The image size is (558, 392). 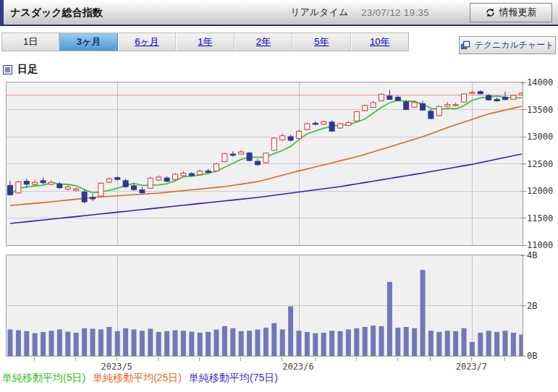 I want to click on realtime-label: リアルタイム, so click(x=319, y=12).